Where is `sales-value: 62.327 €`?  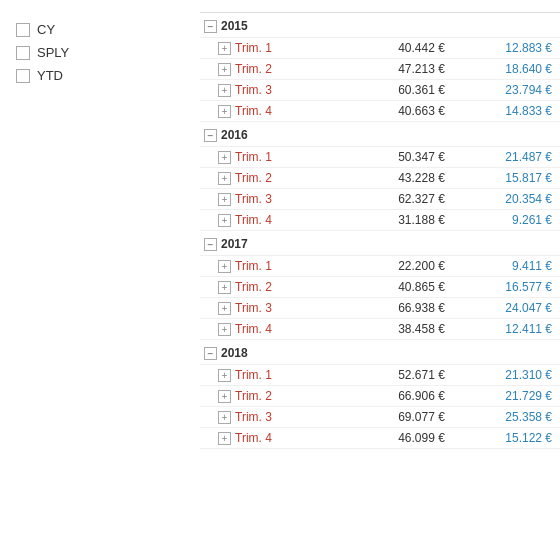
sales-value: 62.327 € is located at coordinates (400, 200).